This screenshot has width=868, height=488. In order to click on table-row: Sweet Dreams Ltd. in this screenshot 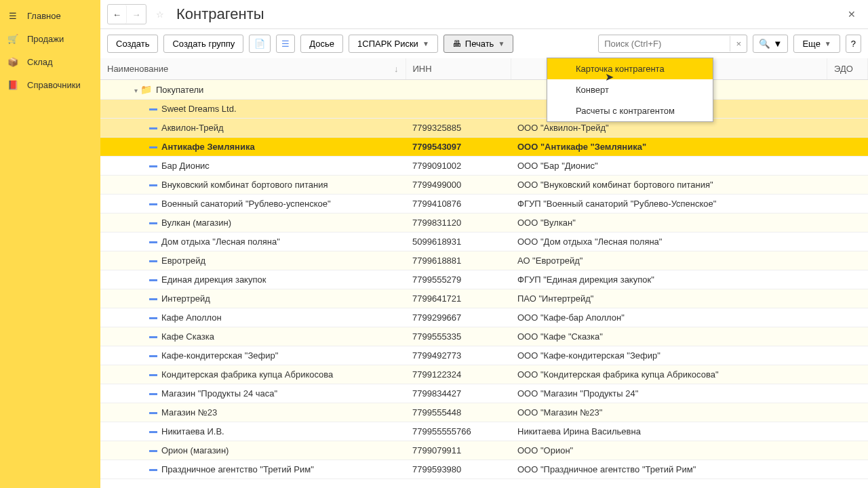, I will do `click(484, 109)`.